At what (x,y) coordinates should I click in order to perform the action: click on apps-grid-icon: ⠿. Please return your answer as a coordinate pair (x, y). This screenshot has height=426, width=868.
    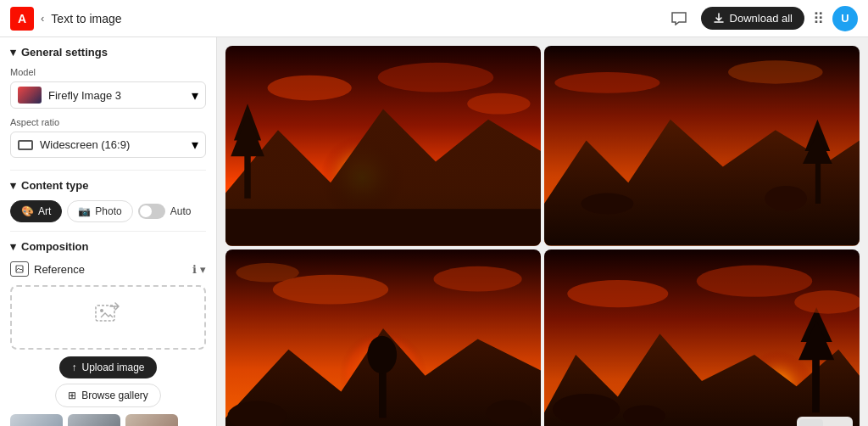
    Looking at the image, I should click on (819, 19).